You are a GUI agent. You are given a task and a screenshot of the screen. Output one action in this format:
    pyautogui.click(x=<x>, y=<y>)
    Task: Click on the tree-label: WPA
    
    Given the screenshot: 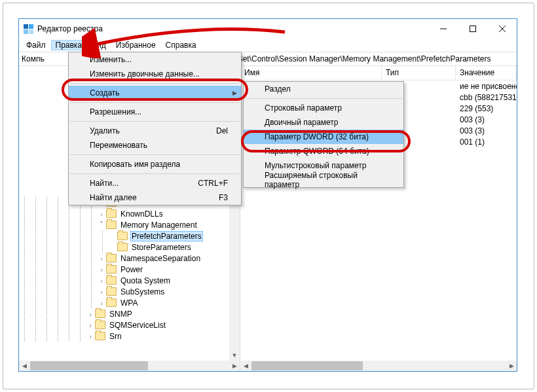 What is the action you would take?
    pyautogui.click(x=129, y=303)
    